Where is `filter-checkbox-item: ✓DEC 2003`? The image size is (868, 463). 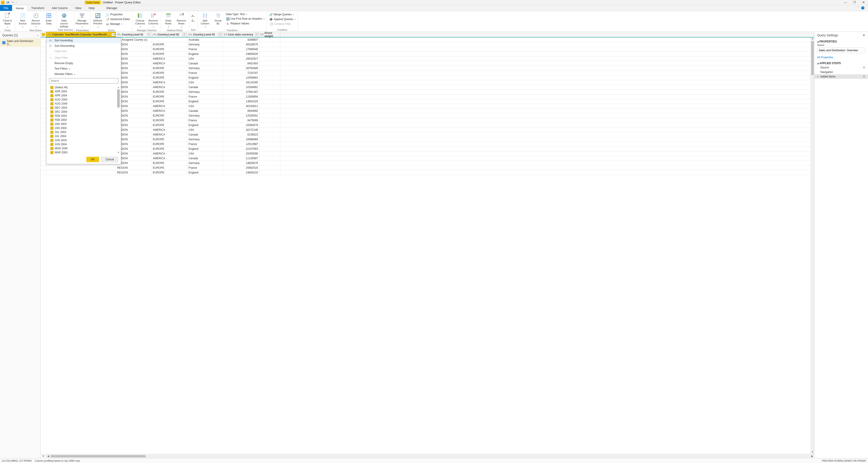 filter-checkbox-item: ✓DEC 2003 is located at coordinates (86, 108).